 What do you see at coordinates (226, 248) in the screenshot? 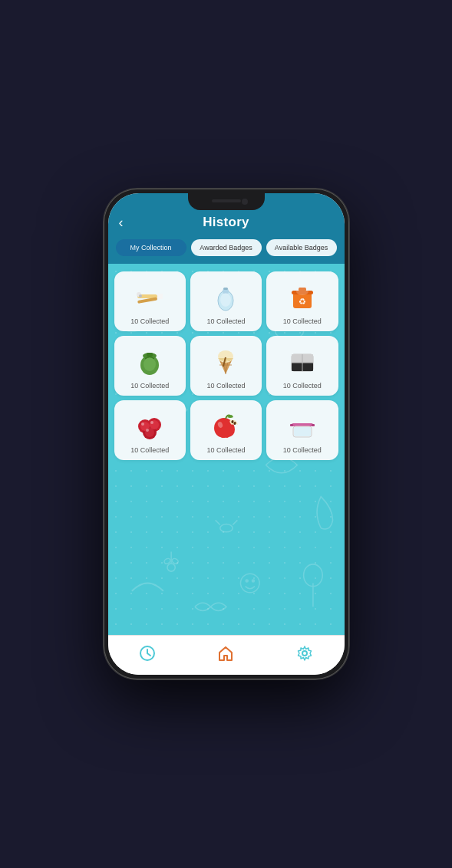
I see `tab-awarded-badges: Awarded Badges` at bounding box center [226, 248].